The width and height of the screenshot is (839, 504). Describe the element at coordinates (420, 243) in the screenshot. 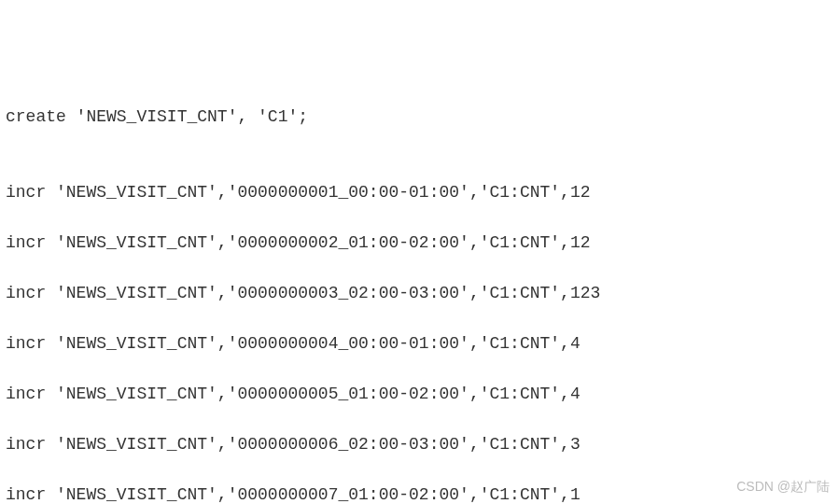

I see `code-row: incr 'NEWS_VISIT_CNT','0000000002_01:00-…` at that location.